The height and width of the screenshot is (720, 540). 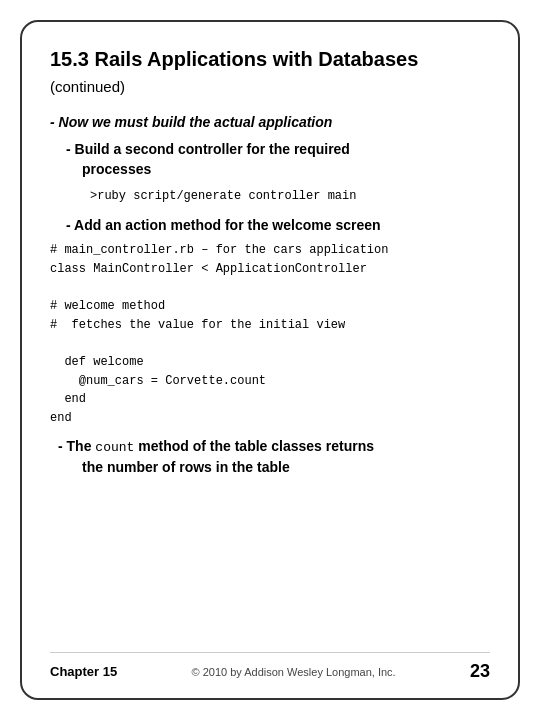 I want to click on footer-copyright: © 2010 by Addison Wesley Longman, Inc., so click(x=293, y=672).